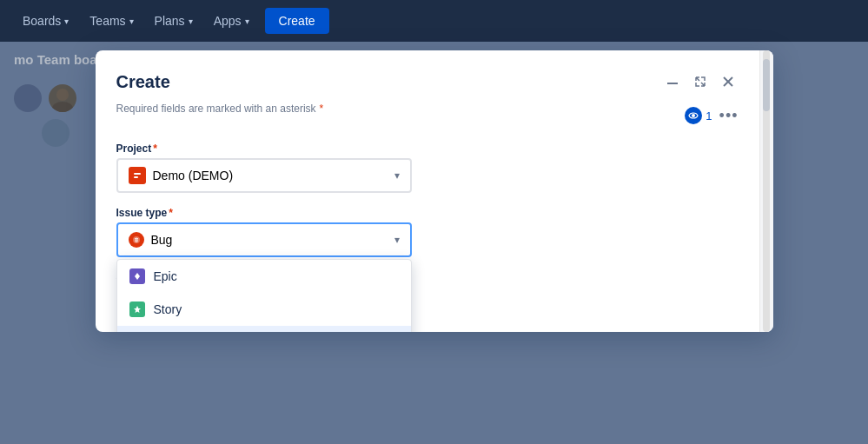  I want to click on scroll-thumb, so click(766, 85).